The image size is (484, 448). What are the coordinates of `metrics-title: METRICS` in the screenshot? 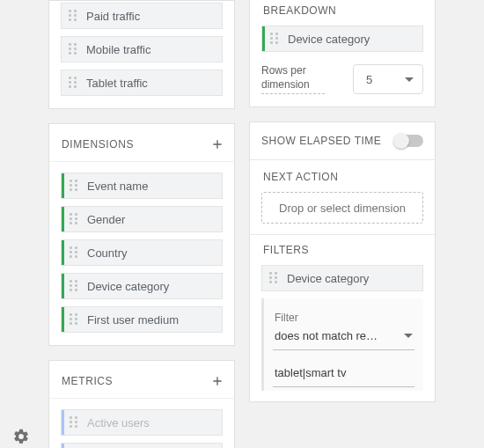 It's located at (87, 381).